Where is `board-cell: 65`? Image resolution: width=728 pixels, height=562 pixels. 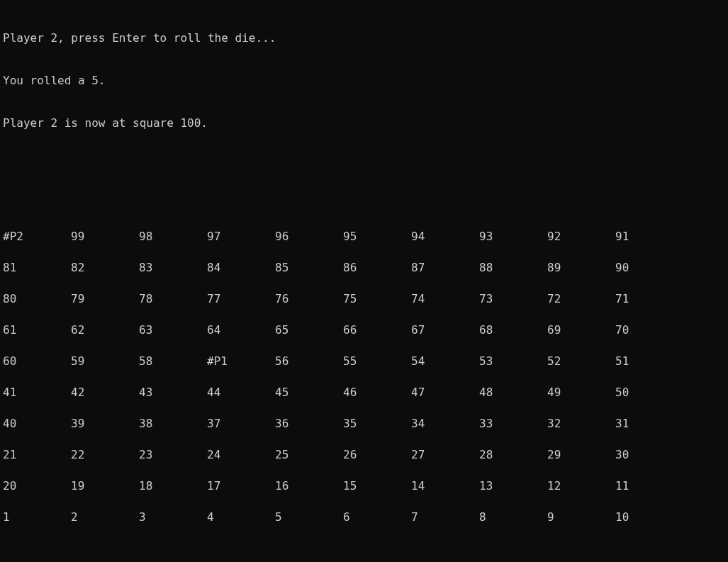
board-cell: 65 is located at coordinates (309, 330).